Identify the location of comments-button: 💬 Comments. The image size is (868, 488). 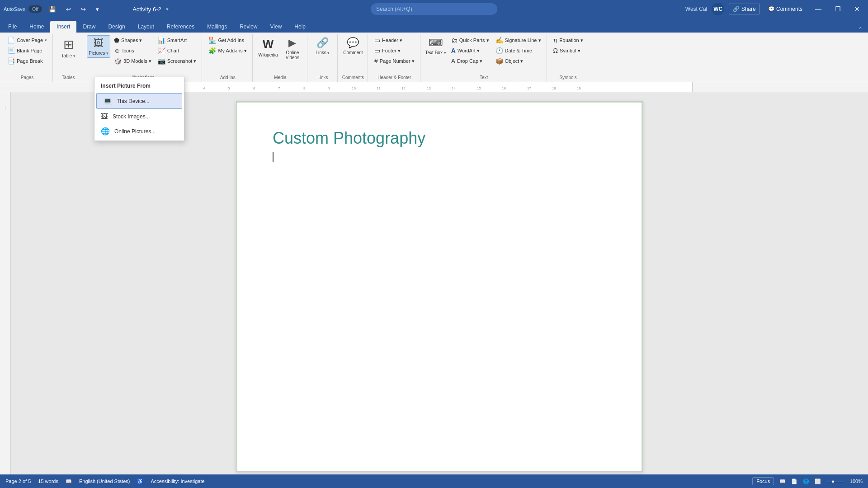
(785, 9).